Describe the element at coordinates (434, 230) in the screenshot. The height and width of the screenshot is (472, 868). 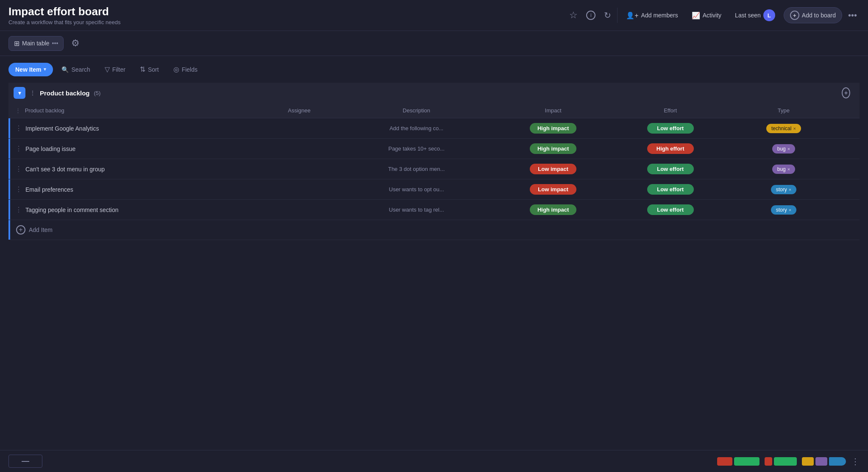
I see `add-item-row: + Add Item` at that location.